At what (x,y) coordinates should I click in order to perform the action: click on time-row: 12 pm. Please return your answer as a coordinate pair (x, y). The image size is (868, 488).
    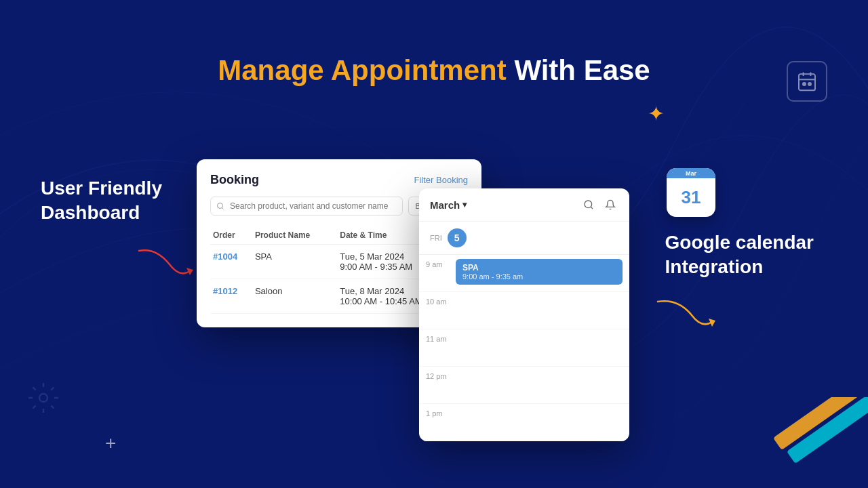
    Looking at the image, I should click on (524, 385).